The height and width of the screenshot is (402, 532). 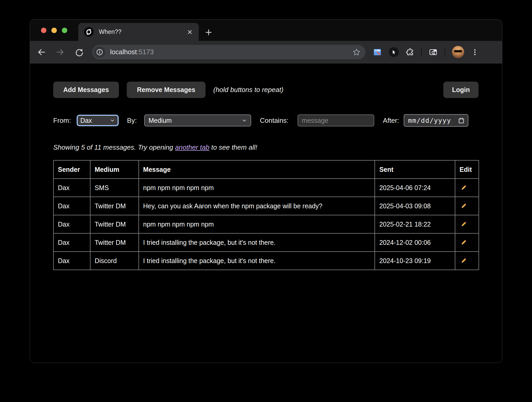 What do you see at coordinates (124, 52) in the screenshot?
I see `url-host: localhost` at bounding box center [124, 52].